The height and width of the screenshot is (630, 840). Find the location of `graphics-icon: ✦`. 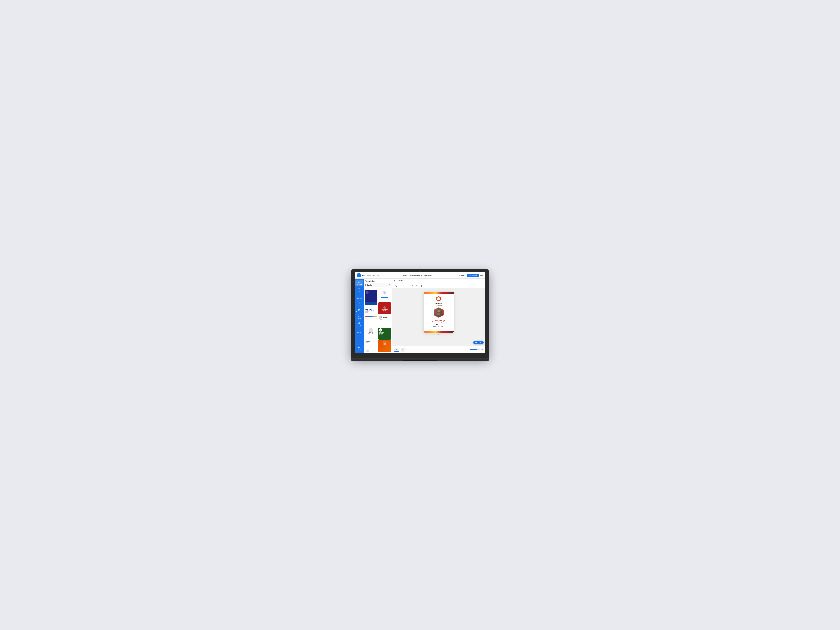

graphics-icon: ✦ is located at coordinates (359, 296).